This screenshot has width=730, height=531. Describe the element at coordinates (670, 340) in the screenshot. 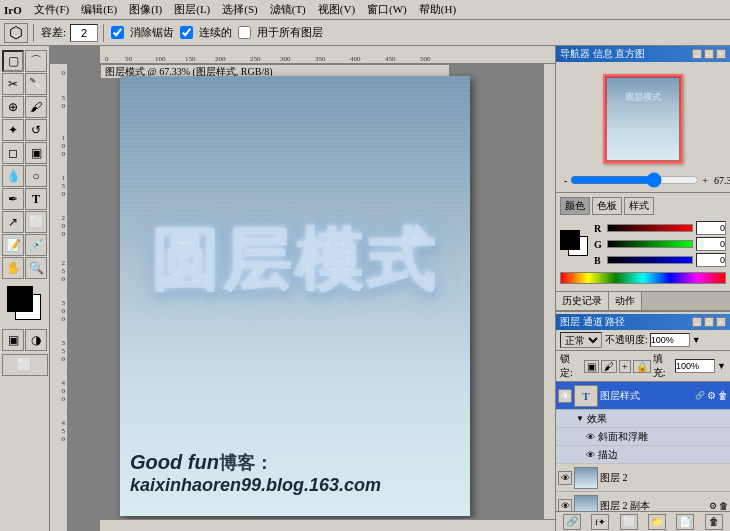

I see `opacity-input` at that location.